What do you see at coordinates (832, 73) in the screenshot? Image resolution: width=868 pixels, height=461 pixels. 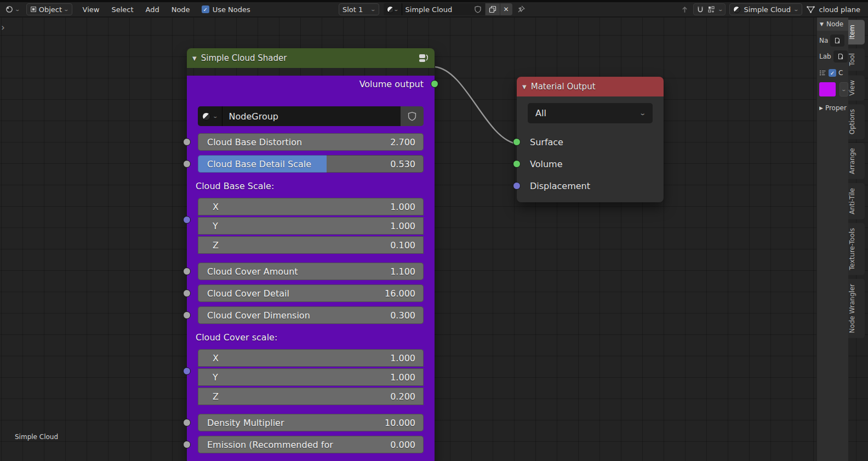 I see `custom-color-checkbox: ✓` at bounding box center [832, 73].